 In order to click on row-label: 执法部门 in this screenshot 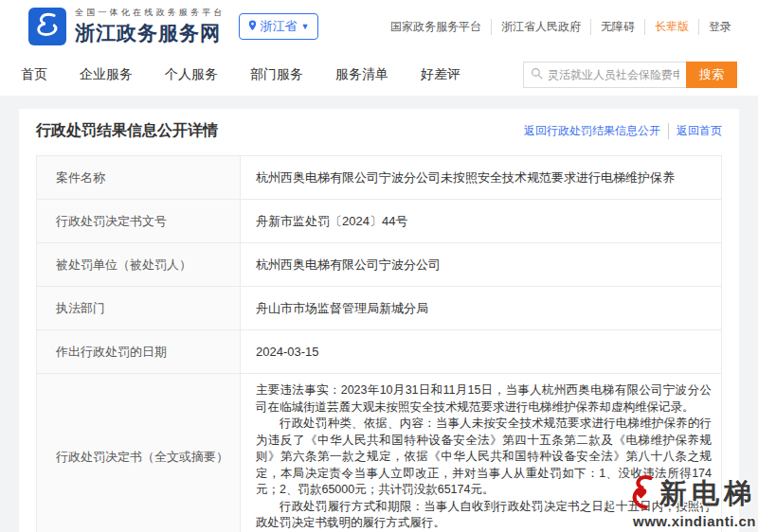, I will do `click(138, 309)`.